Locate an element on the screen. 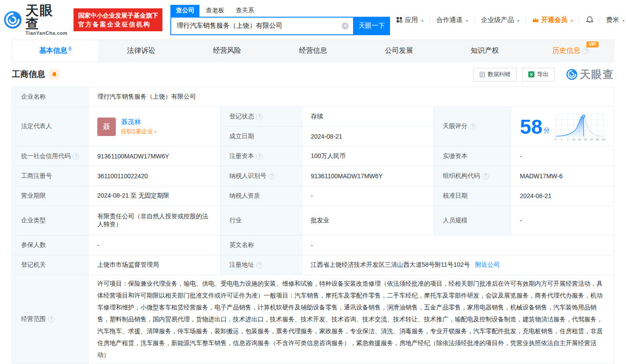 Image resolution: width=626 pixels, height=364 pixels. approve-date-label-cell: 核准日期 is located at coordinates (473, 196).